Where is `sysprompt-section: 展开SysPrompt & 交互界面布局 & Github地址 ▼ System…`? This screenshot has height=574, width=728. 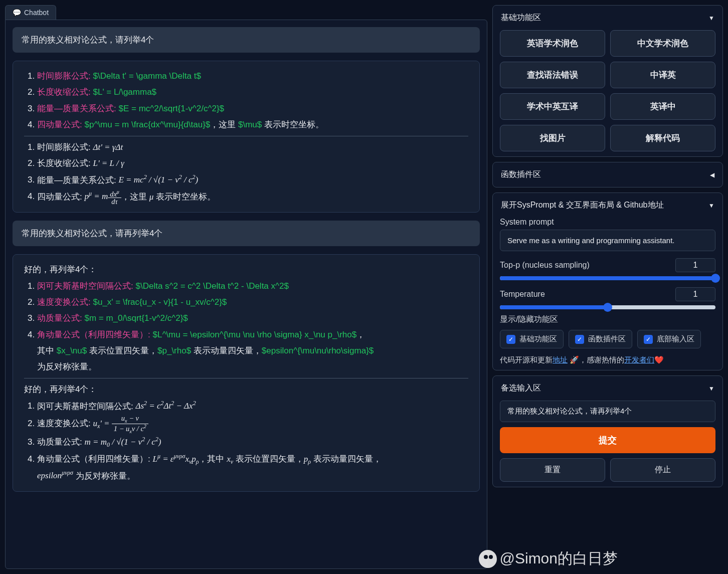
sysprompt-section: 展开SysPrompt & 交互界面布局 & Github地址 ▼ System… is located at coordinates (608, 282).